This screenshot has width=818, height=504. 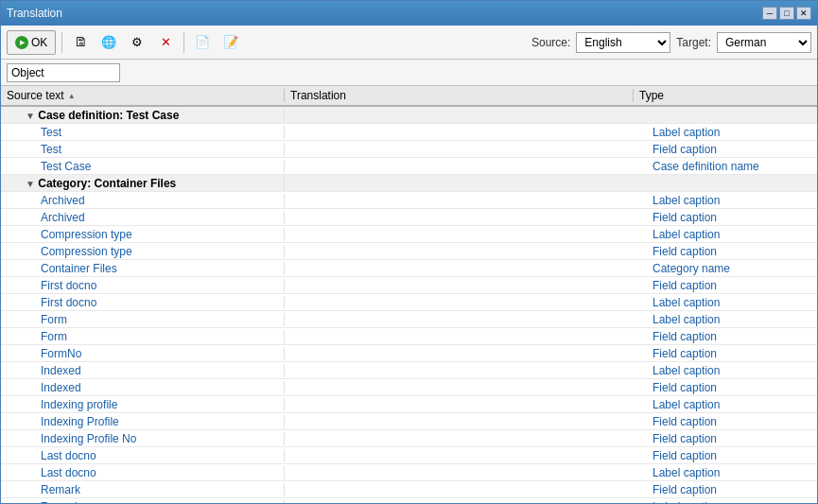 What do you see at coordinates (409, 149) in the screenshot?
I see `table-row: TestField caption` at bounding box center [409, 149].